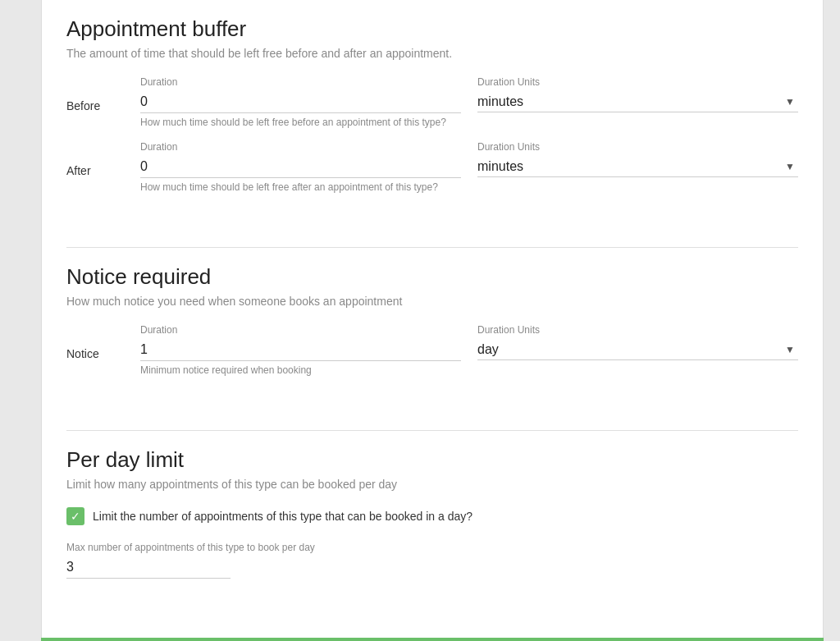  I want to click on notice-units-label: Duration Units, so click(638, 330).